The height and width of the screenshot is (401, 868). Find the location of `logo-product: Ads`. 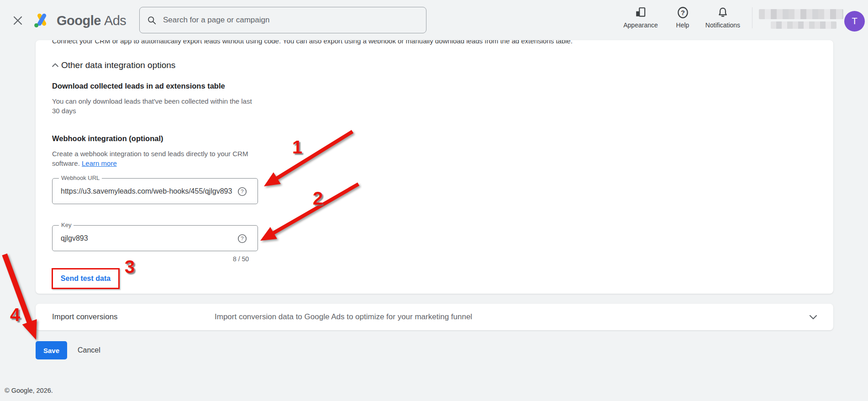

logo-product: Ads is located at coordinates (115, 21).